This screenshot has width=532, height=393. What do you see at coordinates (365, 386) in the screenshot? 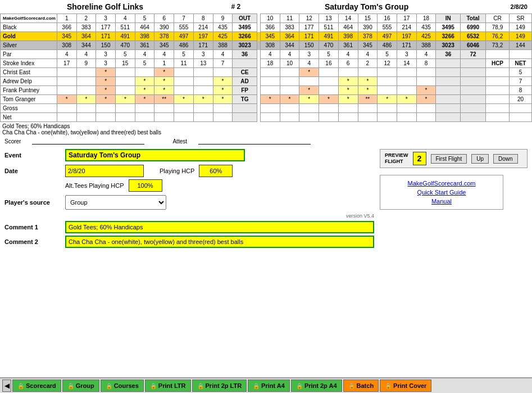
I see `tab-batch-label: Batch` at bounding box center [365, 386].